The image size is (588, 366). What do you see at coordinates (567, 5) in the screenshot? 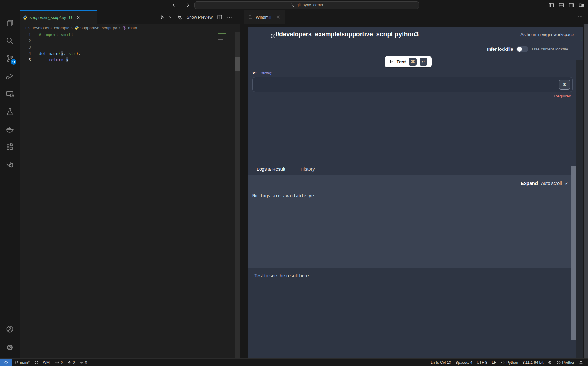
I see `window-layout-controls` at bounding box center [567, 5].